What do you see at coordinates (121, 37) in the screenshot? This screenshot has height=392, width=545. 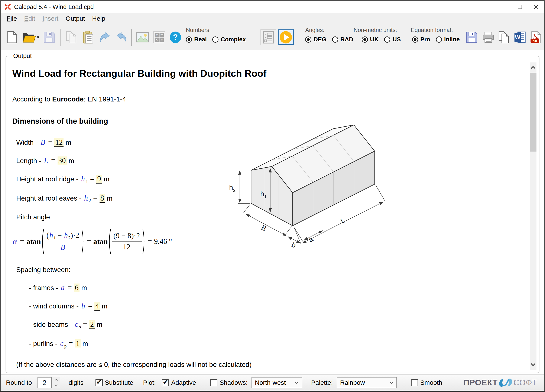 I see `redo-icon` at bounding box center [121, 37].